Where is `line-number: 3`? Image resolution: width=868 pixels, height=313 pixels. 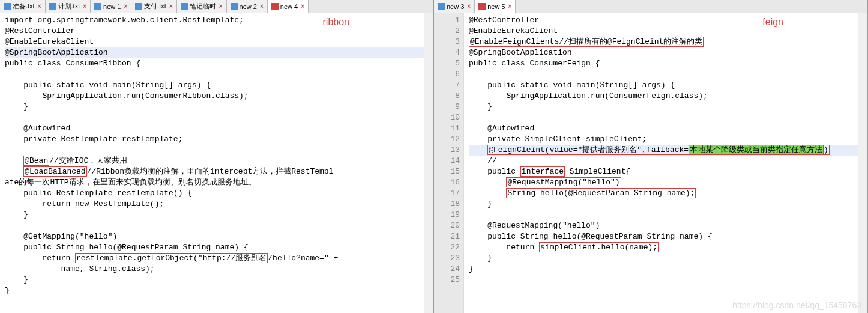
line-number: 3 is located at coordinates (447, 42).